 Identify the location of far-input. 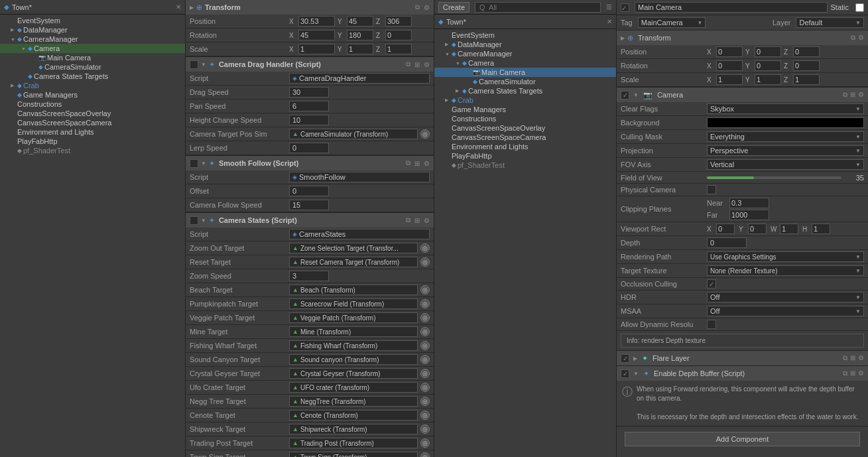
(749, 215).